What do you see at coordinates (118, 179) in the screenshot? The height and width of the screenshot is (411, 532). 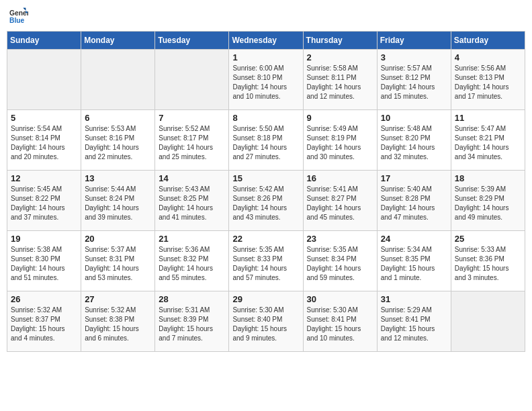 I see `day-number: 13` at bounding box center [118, 179].